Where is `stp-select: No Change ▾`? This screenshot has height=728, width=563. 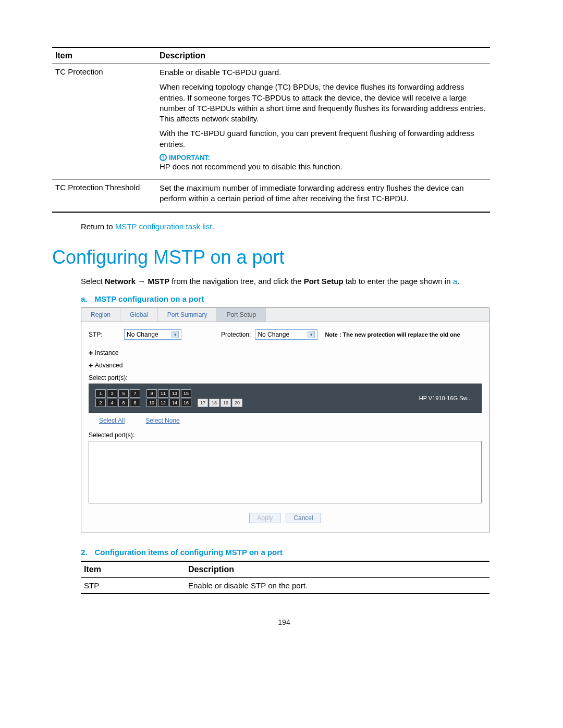
stp-select: No Change ▾ is located at coordinates (153, 335).